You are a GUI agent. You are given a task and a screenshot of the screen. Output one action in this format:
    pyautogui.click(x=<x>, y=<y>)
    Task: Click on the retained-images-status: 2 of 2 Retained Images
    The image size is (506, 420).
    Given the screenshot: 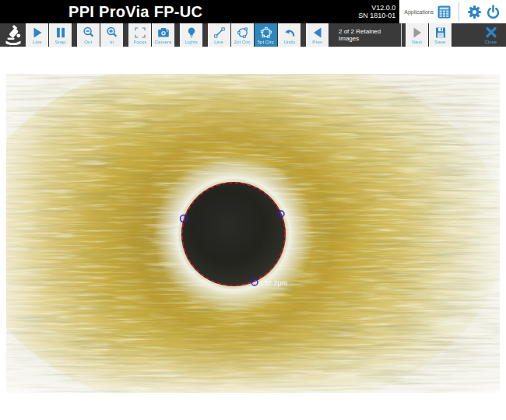 What is the action you would take?
    pyautogui.click(x=367, y=35)
    